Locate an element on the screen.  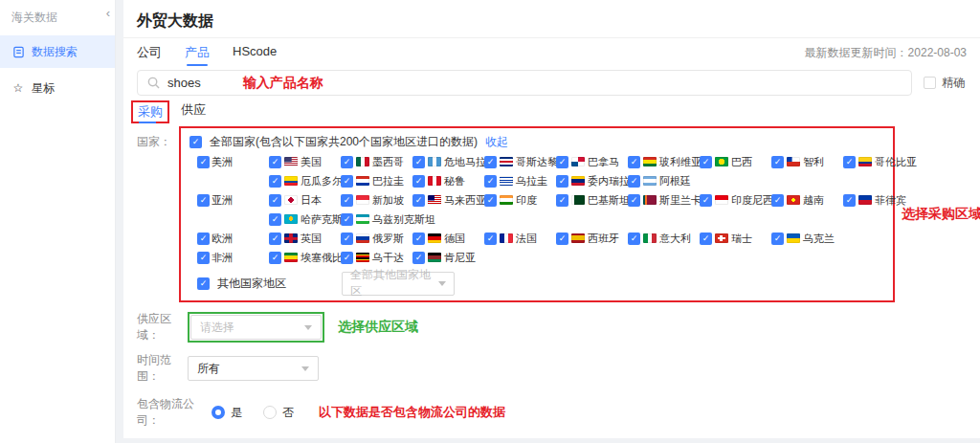
country-checkbox-item: 哥伦比亚 is located at coordinates (879, 162).